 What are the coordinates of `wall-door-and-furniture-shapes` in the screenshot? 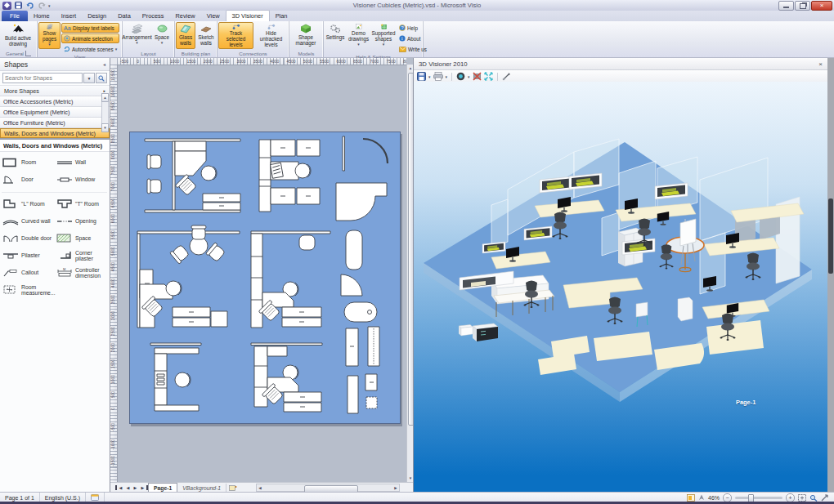 It's located at (361, 274).